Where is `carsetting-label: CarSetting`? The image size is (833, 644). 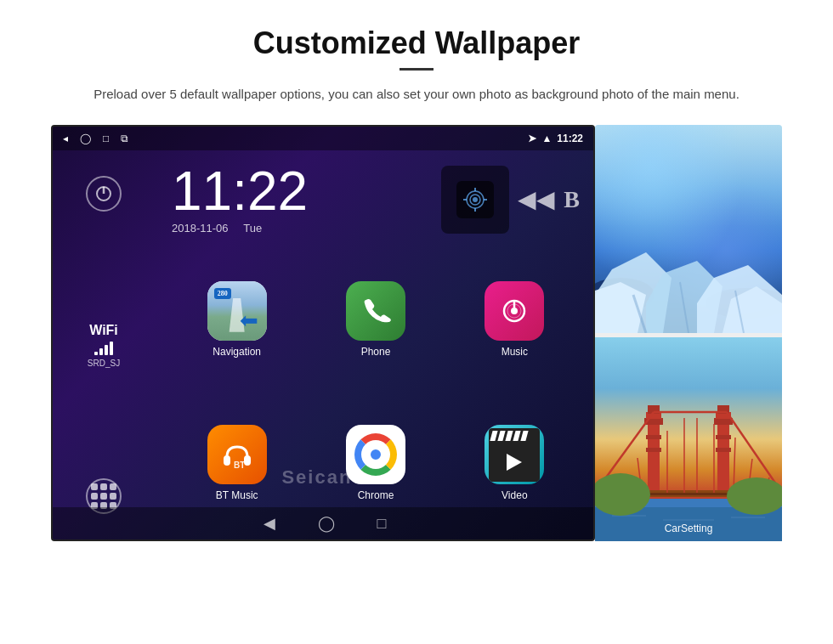 carsetting-label: CarSetting is located at coordinates (688, 528).